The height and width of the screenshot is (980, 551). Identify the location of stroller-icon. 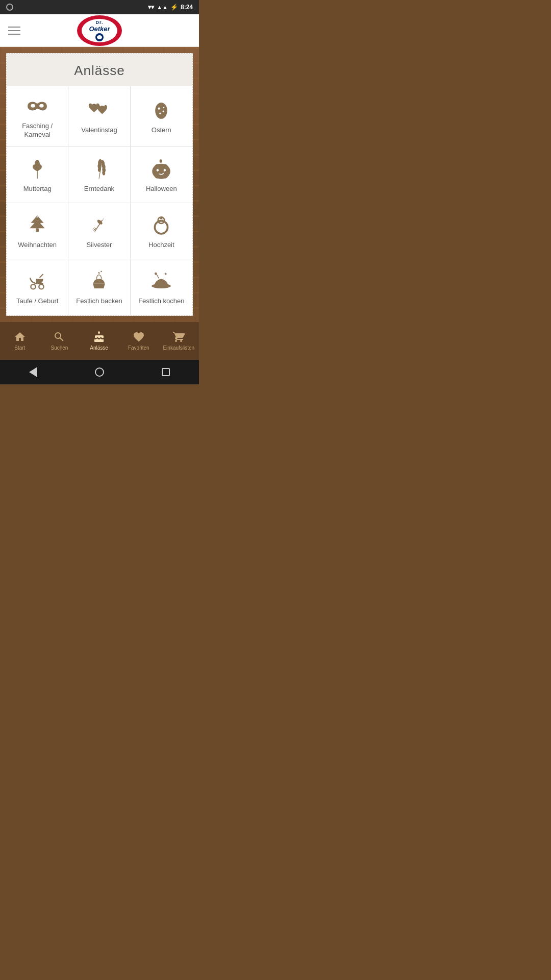
(37, 281).